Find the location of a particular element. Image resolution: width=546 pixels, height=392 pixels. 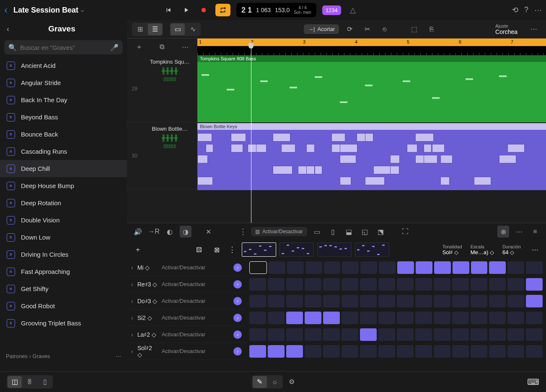

sidebar-item: ≡Down Low is located at coordinates (64, 237).